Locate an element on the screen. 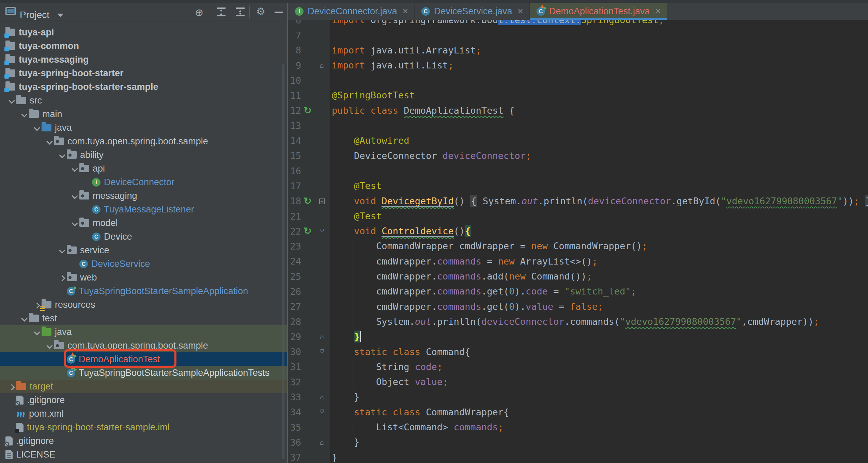 The height and width of the screenshot is (463, 868). project-tree-row: com.tuya.open.spring.boot.sample is located at coordinates (144, 141).